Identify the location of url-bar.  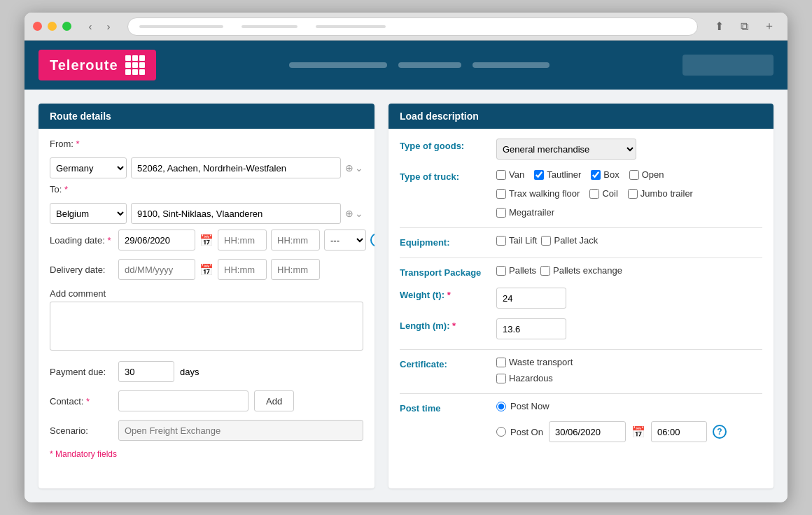
(413, 27).